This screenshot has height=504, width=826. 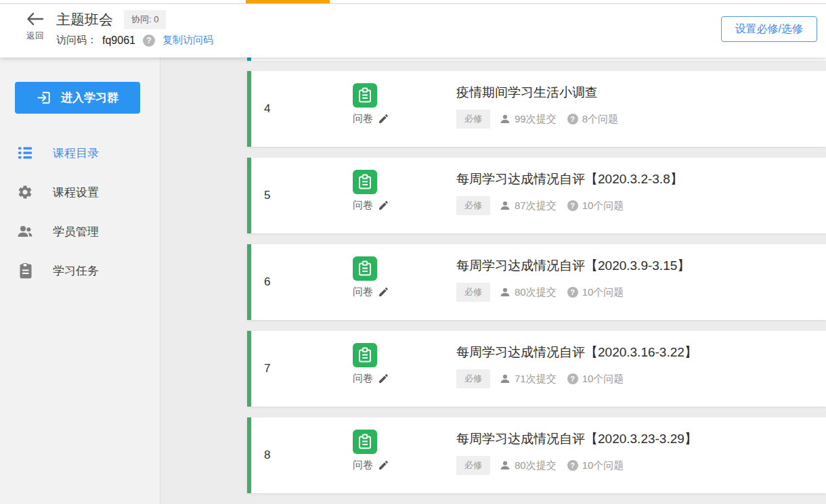 What do you see at coordinates (769, 29) in the screenshot?
I see `set-required-elective-button: 设置必修/选修` at bounding box center [769, 29].